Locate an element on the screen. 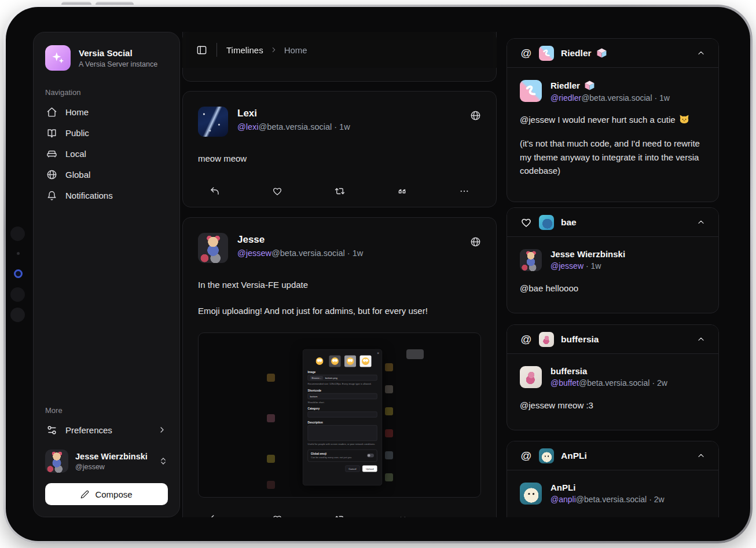  chevron-right-icon is located at coordinates (162, 430).